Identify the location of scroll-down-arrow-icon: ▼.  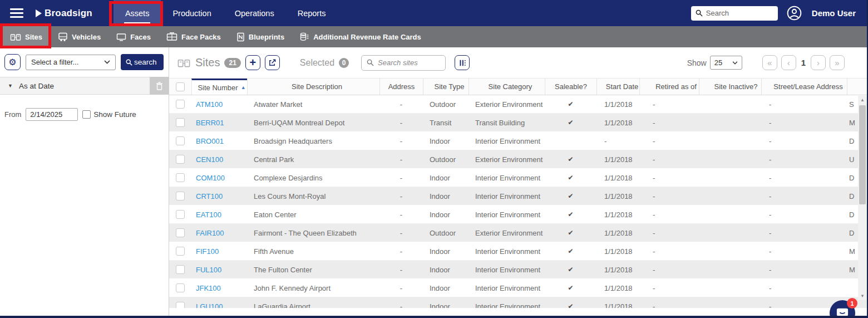
(862, 296).